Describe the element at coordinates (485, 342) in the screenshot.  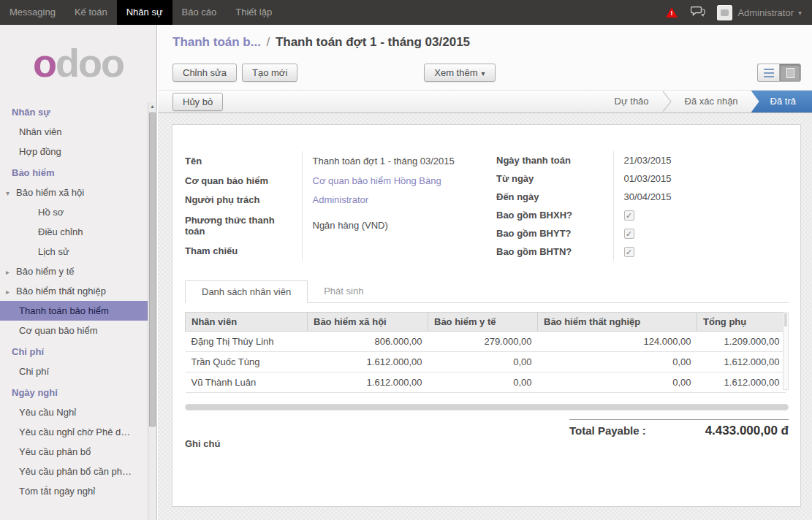
I see `table-row: Đặng Thị Thùy Linh 806.000,00 279.000,00…` at that location.